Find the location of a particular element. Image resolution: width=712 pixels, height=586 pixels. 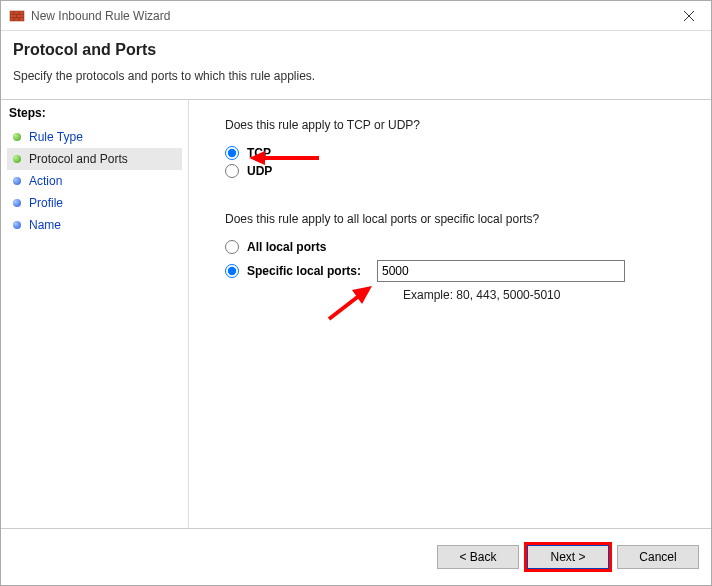

page-header: Protocol and Ports Specify the protocols… is located at coordinates (356, 65).